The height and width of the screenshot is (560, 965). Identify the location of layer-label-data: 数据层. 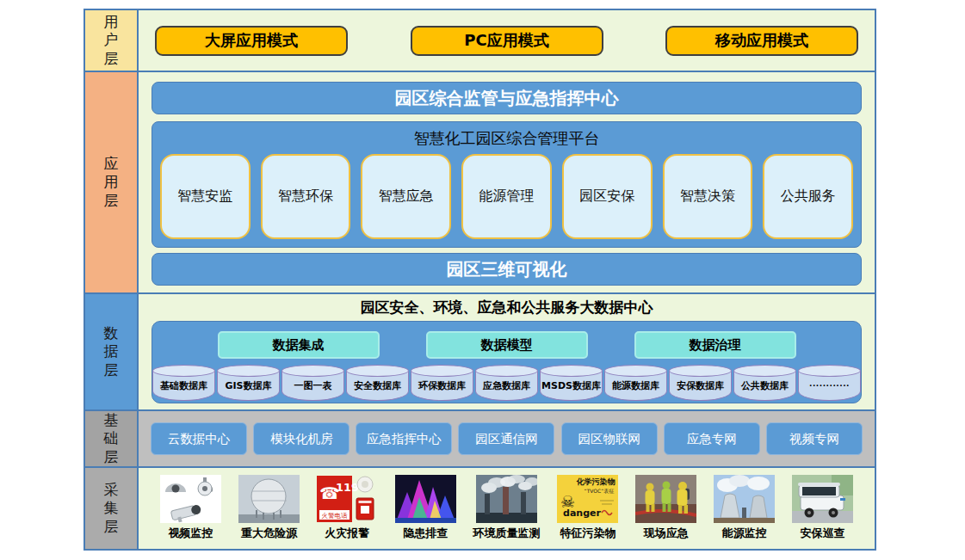
(111, 352).